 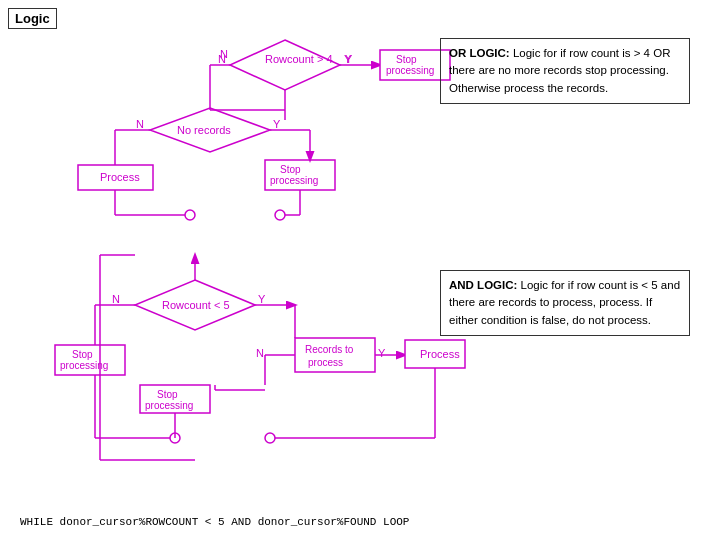 What do you see at coordinates (196, 305) in the screenshot?
I see `svg-text: Rowcount < 5` at bounding box center [196, 305].